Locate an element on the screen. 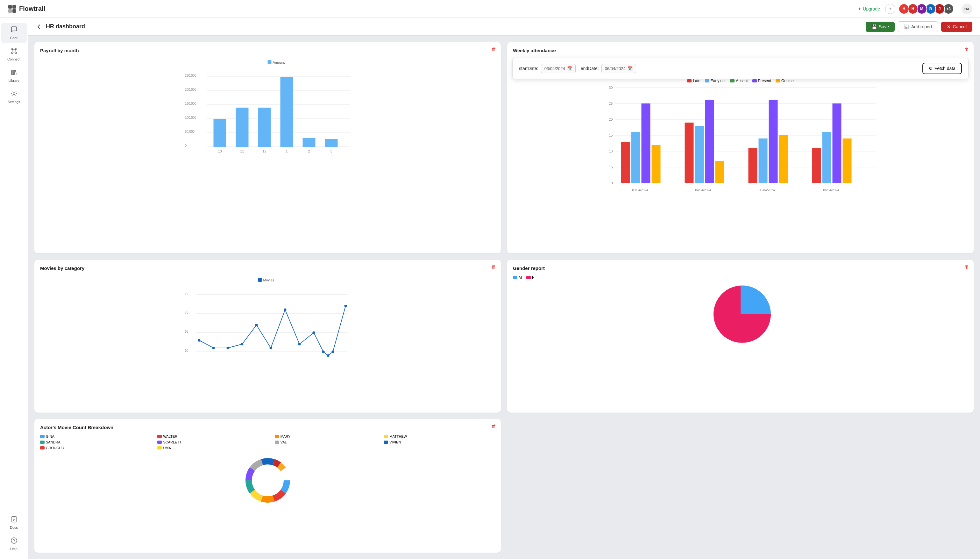 This screenshot has width=980, height=559. legend-earlyout: Early out is located at coordinates (715, 81).